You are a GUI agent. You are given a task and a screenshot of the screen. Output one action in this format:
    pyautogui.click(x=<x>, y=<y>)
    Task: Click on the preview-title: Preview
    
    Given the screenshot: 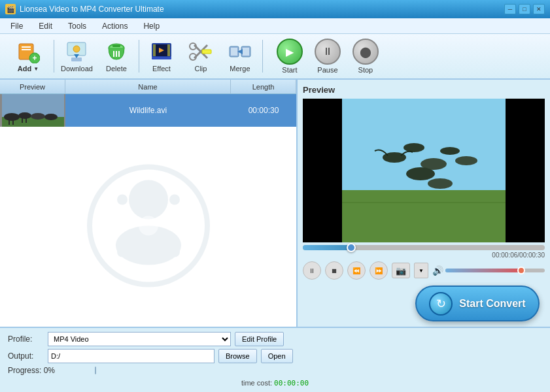 What is the action you would take?
    pyautogui.click(x=424, y=90)
    